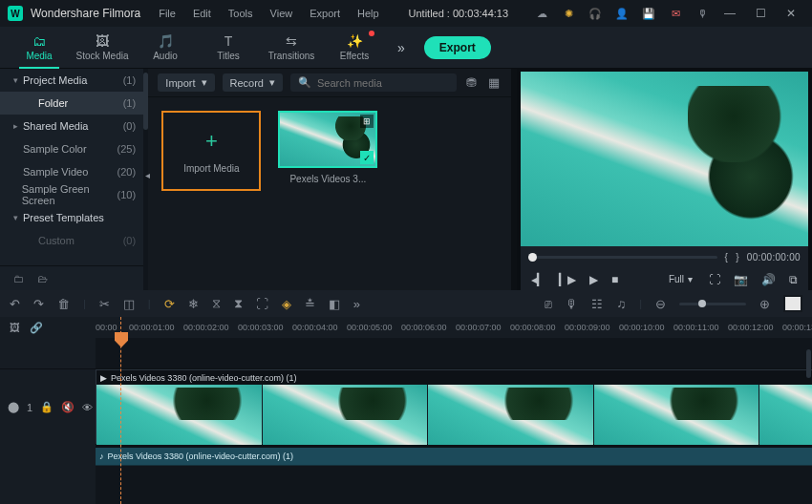 This screenshot has height=504, width=812. What do you see at coordinates (36, 328) in the screenshot?
I see `link-icon: 🔗` at bounding box center [36, 328].